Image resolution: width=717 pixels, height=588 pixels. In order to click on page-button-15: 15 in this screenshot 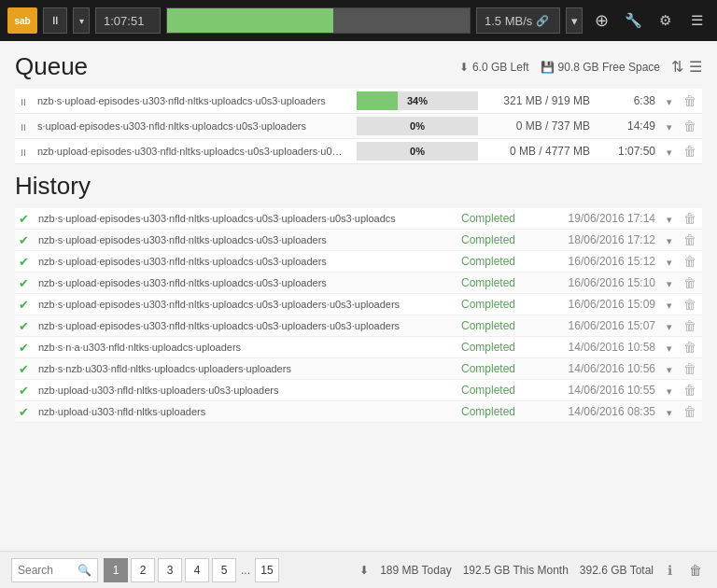, I will do `click(267, 570)`.